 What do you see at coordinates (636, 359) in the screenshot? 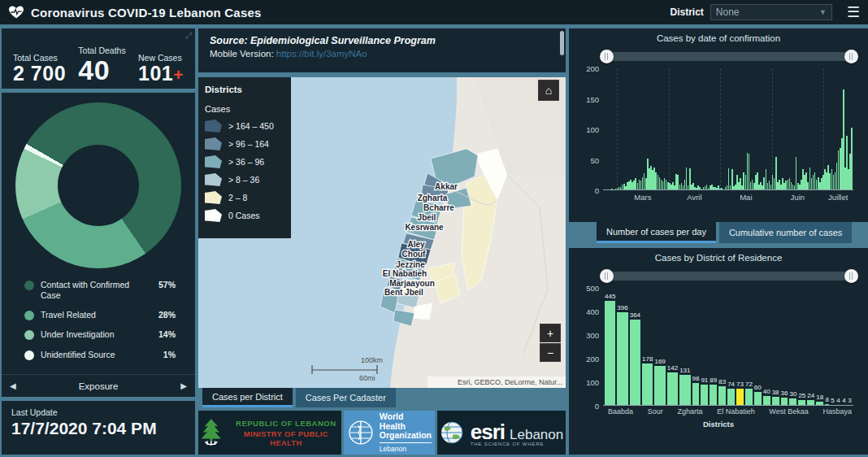
I see `bar-group: 364` at bounding box center [636, 359].